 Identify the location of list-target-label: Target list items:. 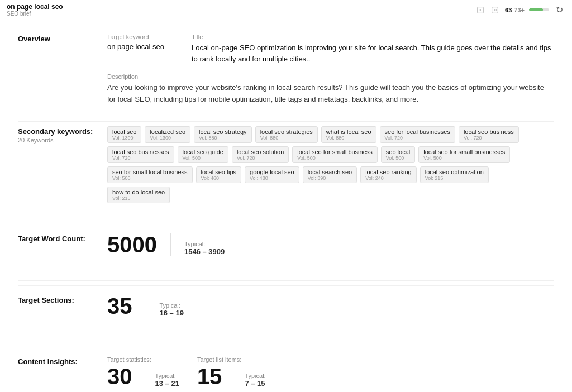
(231, 360).